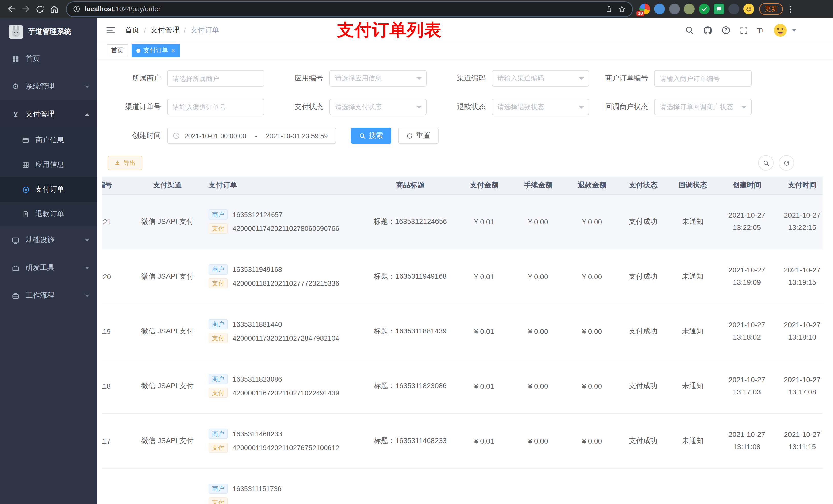 This screenshot has height=504, width=833. I want to click on github-icon, so click(707, 30).